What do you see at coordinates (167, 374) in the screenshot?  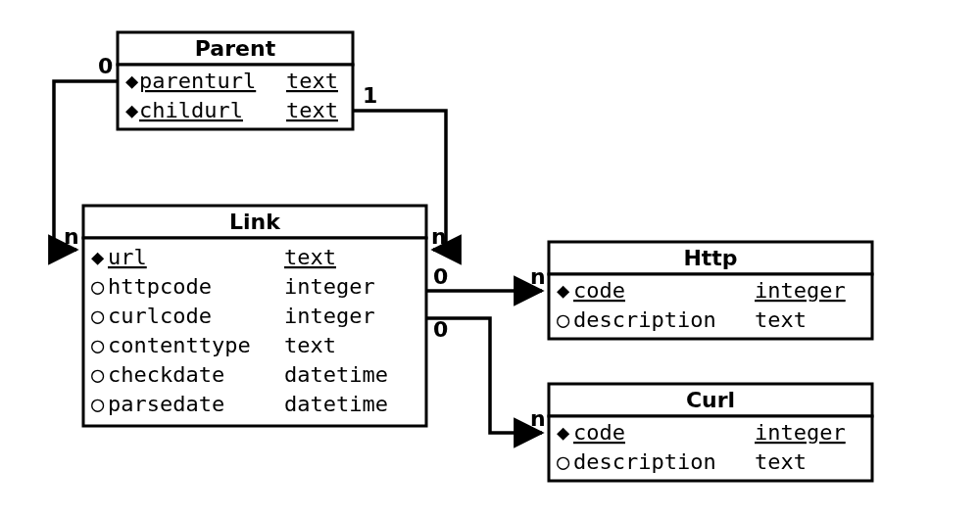 I see `attr-name: checkdate` at bounding box center [167, 374].